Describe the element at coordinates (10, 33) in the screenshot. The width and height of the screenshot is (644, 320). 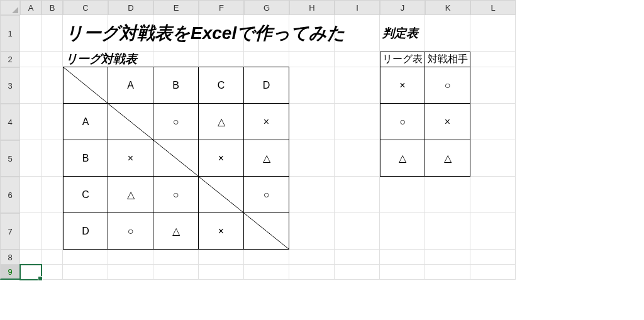
I see `row-header-1: 1` at that location.